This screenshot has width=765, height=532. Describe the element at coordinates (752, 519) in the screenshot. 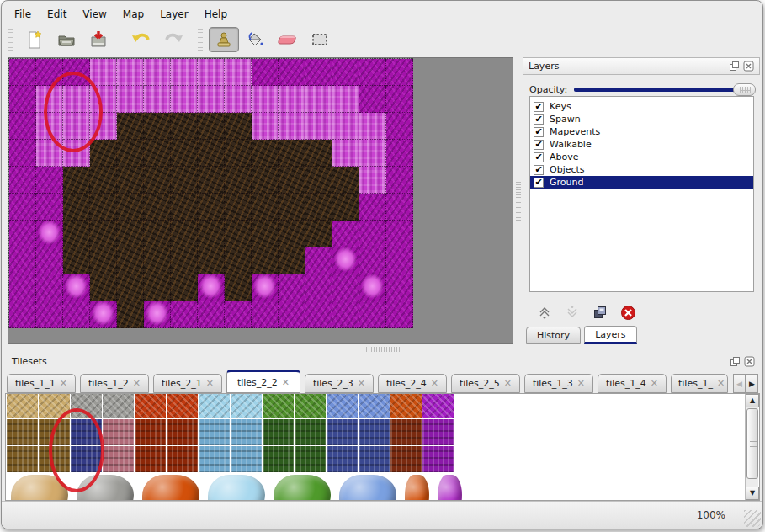

I see `resize-grip` at that location.